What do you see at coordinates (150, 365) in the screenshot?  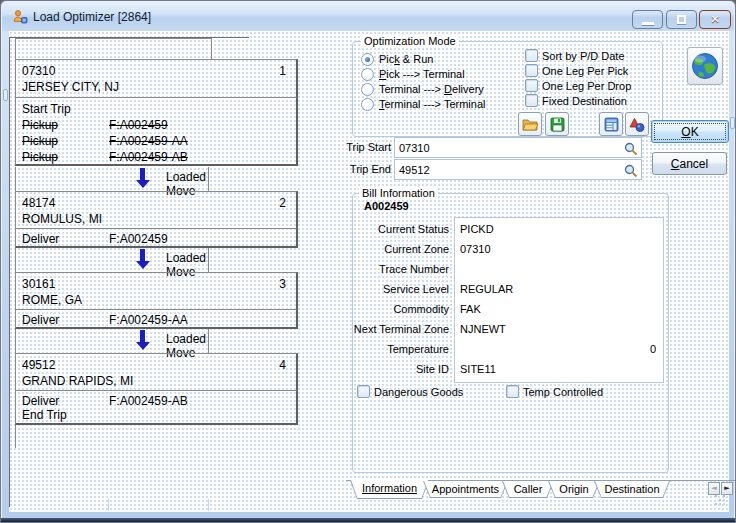 I see `stop-zone: 49512` at bounding box center [150, 365].